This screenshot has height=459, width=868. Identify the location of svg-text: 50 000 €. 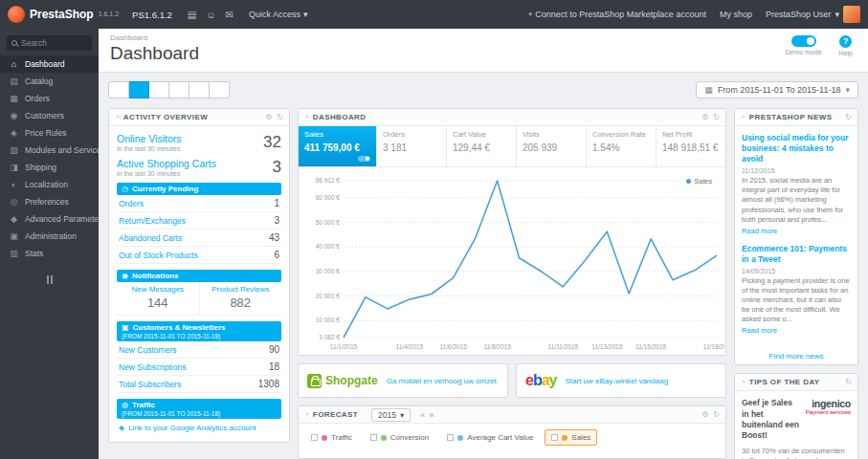
(328, 222).